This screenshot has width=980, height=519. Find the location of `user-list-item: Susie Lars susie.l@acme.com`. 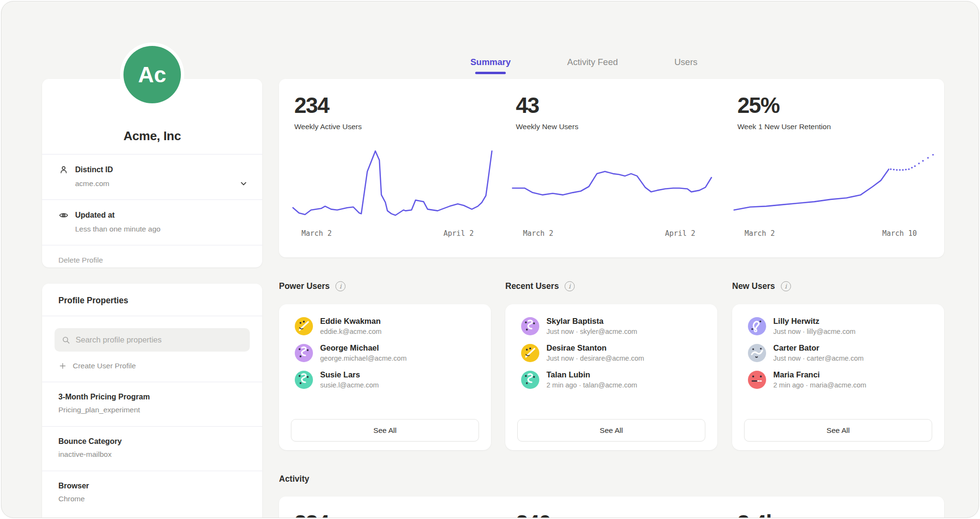

user-list-item: Susie Lars susie.l@acme.com is located at coordinates (386, 380).